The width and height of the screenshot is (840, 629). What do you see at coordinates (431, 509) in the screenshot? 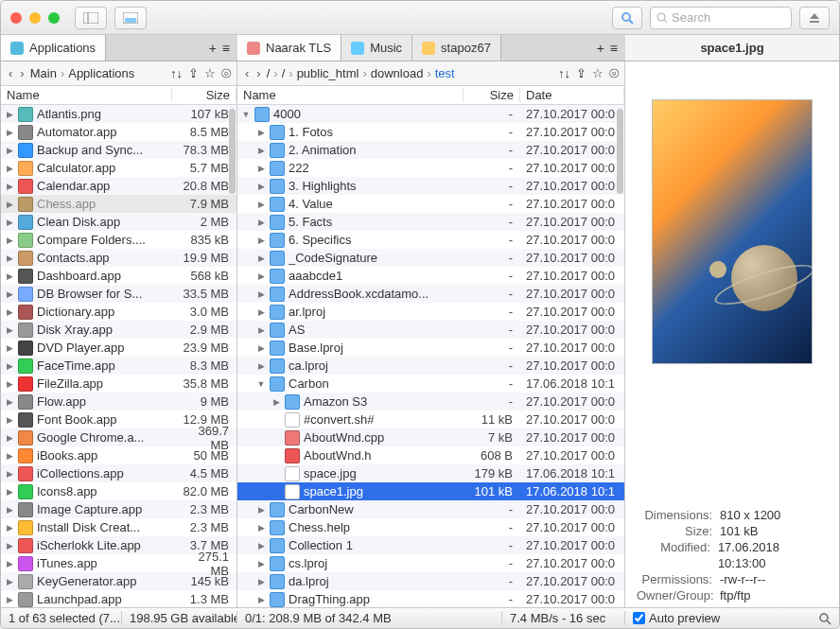
I see `list-item: ▶CarbonNew-27.10.2017 00:0` at bounding box center [431, 509].